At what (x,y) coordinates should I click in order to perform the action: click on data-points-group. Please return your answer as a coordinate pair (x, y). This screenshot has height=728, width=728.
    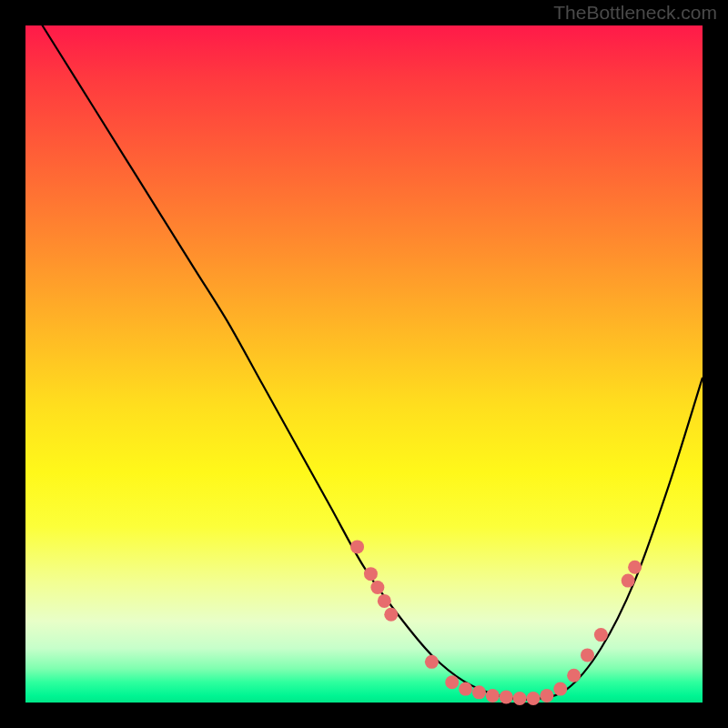
    Looking at the image, I should click on (496, 622).